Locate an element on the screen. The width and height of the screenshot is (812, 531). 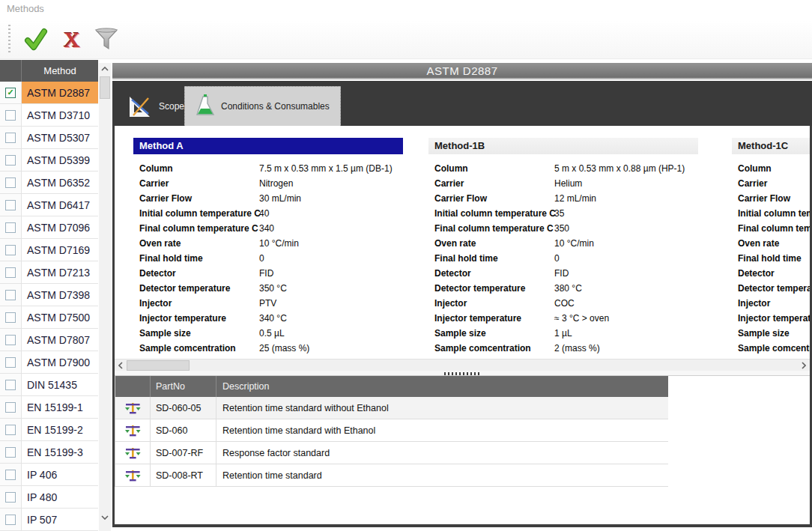
list-item: EN 15199-2 is located at coordinates (49, 430).